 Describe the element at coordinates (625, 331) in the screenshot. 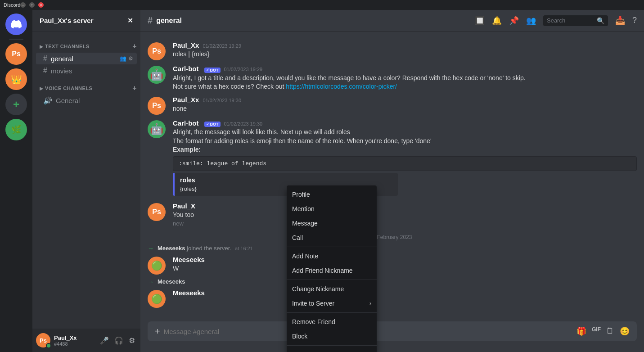

I see `emoji-button: 😊` at that location.